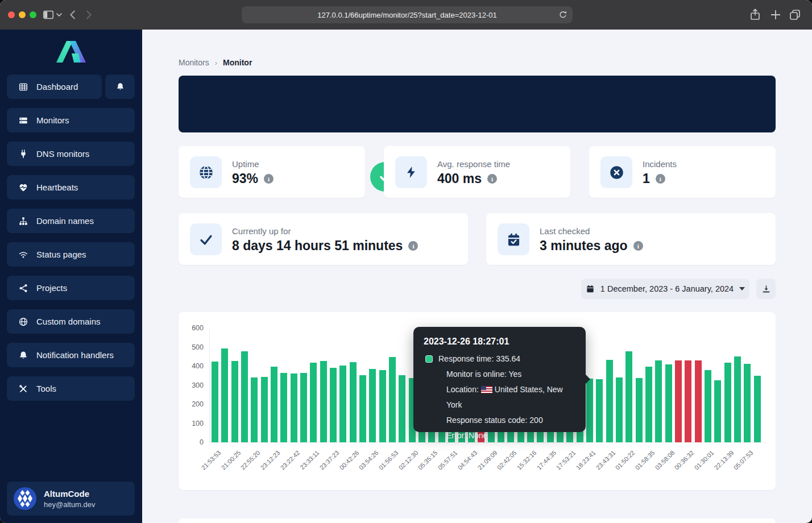 The height and width of the screenshot is (523, 812). Describe the element at coordinates (23, 389) in the screenshot. I see `tools-icon` at that location.